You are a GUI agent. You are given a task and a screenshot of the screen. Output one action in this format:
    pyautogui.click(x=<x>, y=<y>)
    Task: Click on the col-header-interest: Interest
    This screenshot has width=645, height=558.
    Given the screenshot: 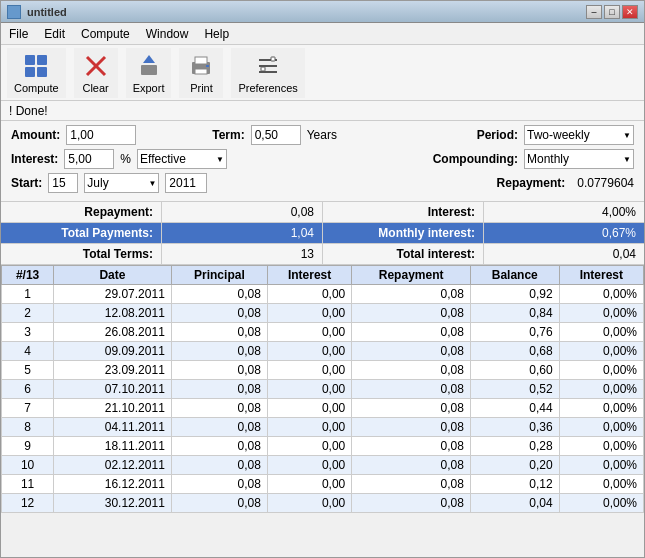 What is the action you would take?
    pyautogui.click(x=309, y=276)
    